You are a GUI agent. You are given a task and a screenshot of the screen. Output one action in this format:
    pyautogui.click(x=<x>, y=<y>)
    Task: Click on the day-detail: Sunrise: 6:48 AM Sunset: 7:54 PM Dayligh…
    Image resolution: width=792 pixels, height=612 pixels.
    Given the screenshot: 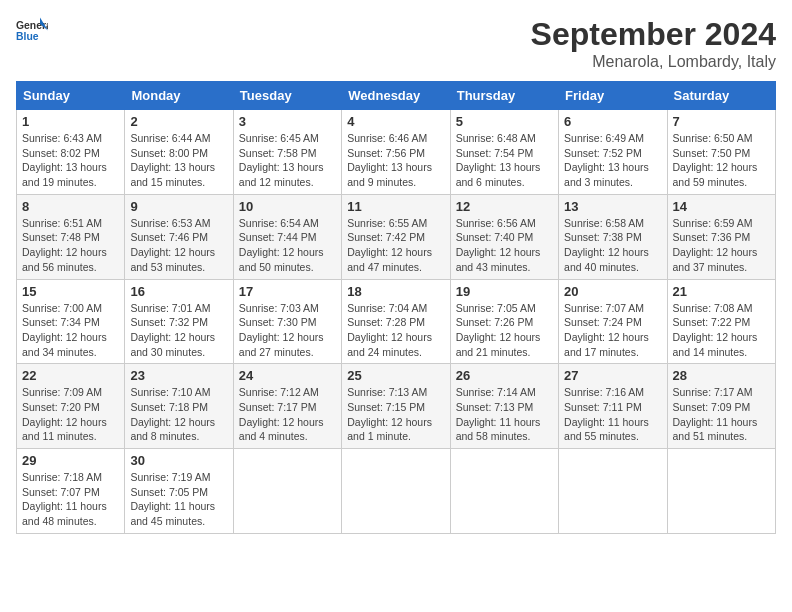 What is the action you would take?
    pyautogui.click(x=504, y=160)
    